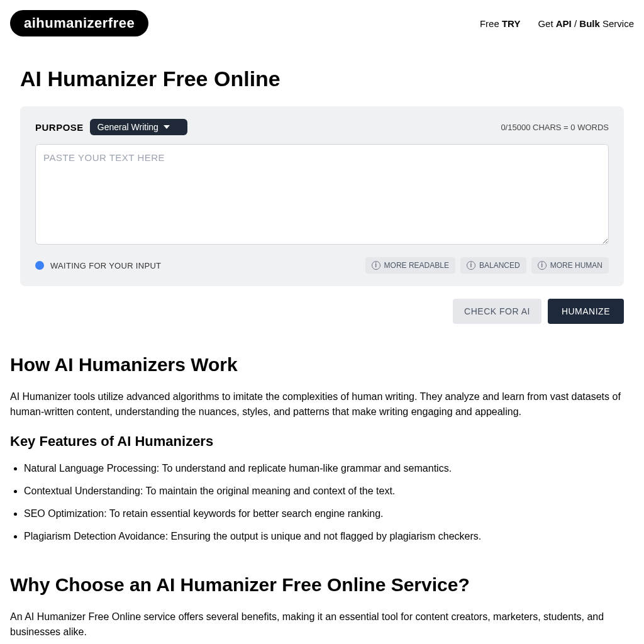 Image resolution: width=644 pixels, height=644 pixels. I want to click on status-dot-icon, so click(40, 265).